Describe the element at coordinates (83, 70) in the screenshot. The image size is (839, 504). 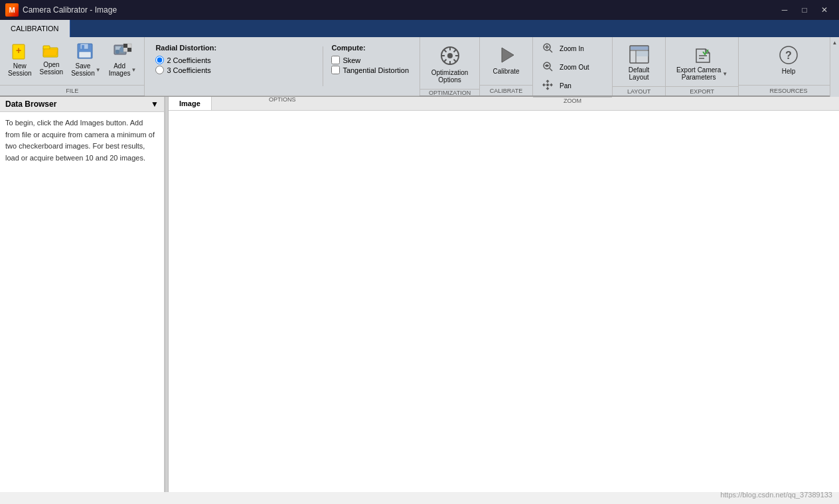
I see `save-session-label: SaveSession` at that location.